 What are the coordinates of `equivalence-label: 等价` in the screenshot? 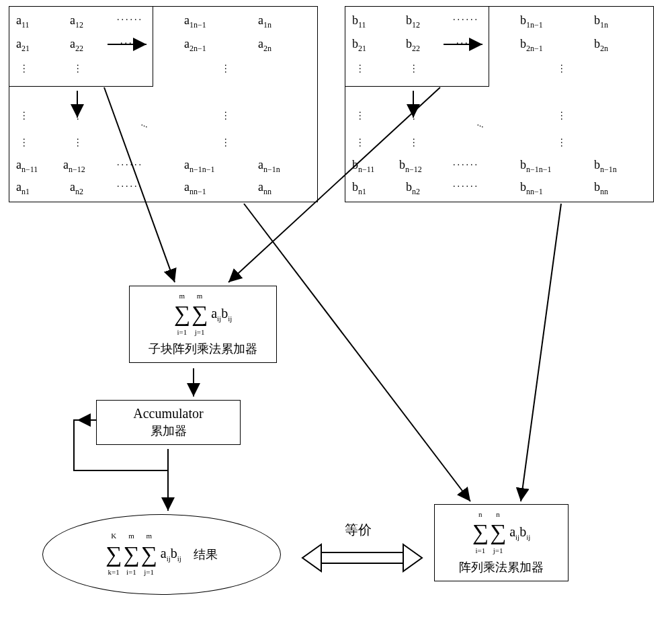 It's located at (358, 530).